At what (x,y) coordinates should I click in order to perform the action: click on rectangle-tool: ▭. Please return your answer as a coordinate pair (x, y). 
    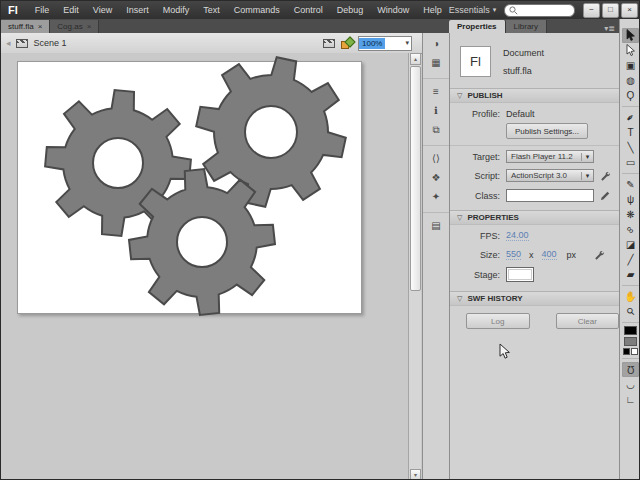
    Looking at the image, I should click on (630, 162).